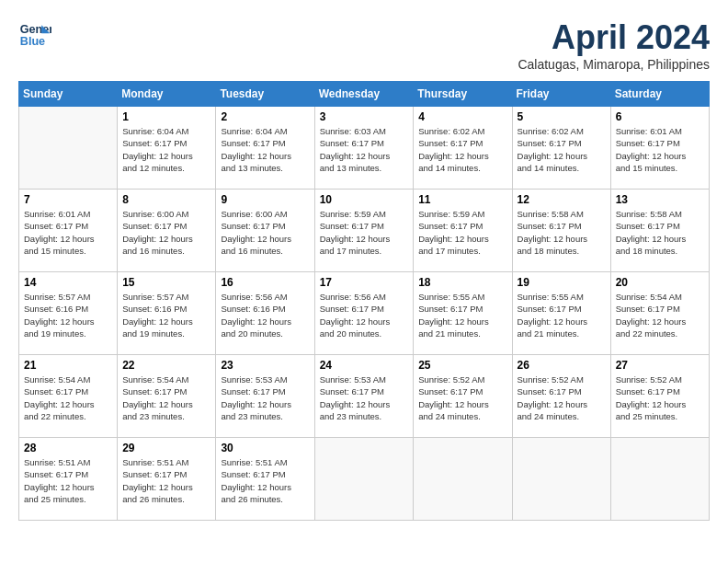  What do you see at coordinates (364, 314) in the screenshot?
I see `week-row-3: 14Sunrise: 5:57 AMSunset: 6:16 PMDayligh…` at bounding box center [364, 314].